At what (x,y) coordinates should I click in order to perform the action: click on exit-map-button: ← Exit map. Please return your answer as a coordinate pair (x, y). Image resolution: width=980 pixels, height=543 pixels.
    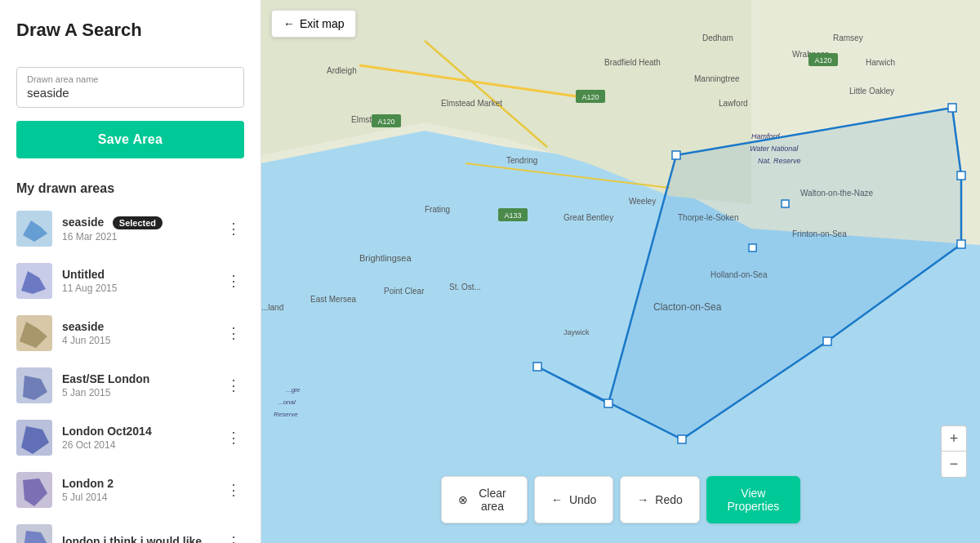
    Looking at the image, I should click on (314, 24).